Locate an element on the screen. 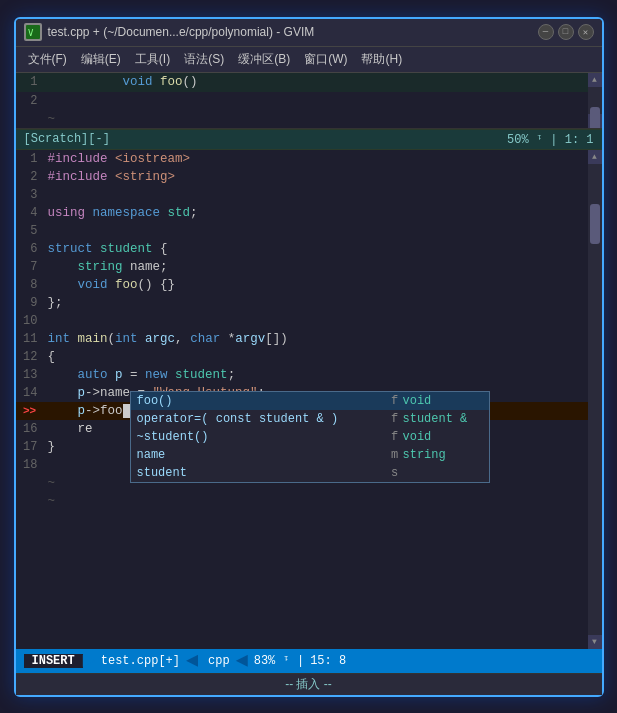  bottom-bar: -- 插入 -- is located at coordinates (309, 684).